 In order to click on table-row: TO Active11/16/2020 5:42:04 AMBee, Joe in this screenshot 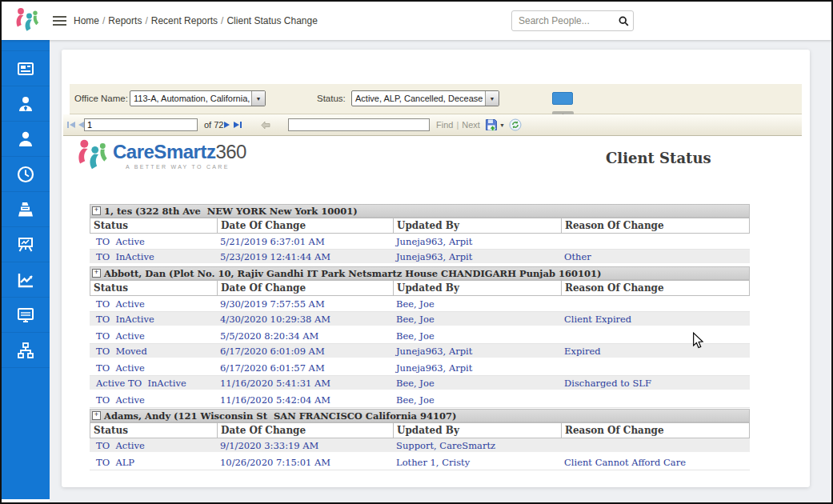, I will do `click(419, 400)`.